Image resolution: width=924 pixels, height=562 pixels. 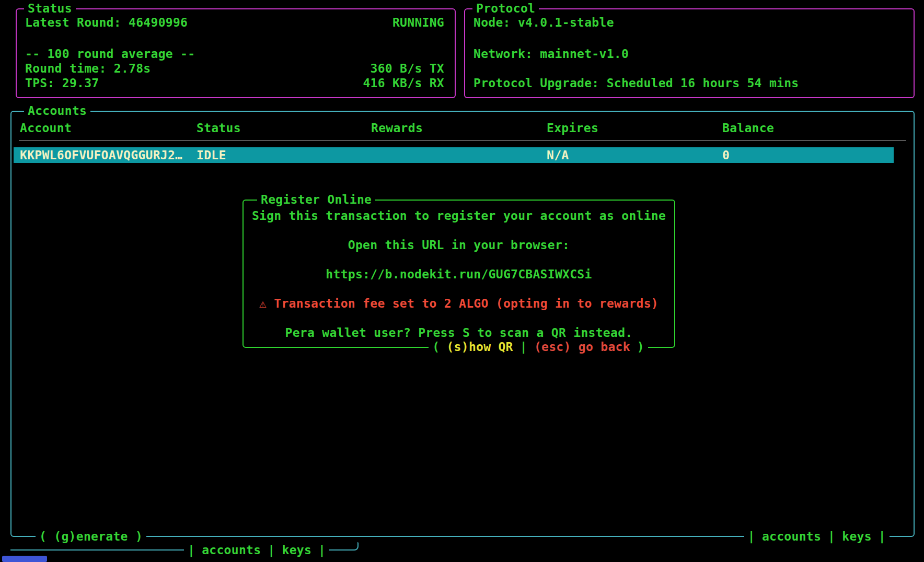 What do you see at coordinates (107, 22) in the screenshot?
I see `latest-round-text: Latest Round: 46490996` at bounding box center [107, 22].